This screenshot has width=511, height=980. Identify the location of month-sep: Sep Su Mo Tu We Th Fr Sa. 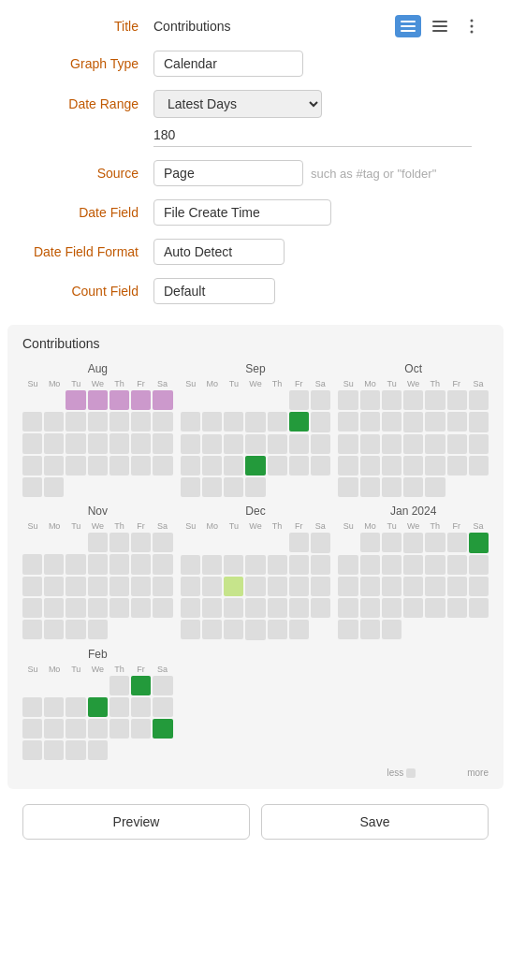
(256, 430).